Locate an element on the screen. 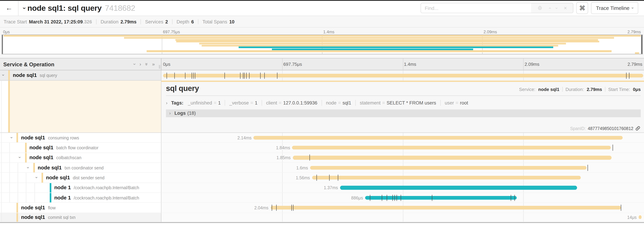  span-timeline-cell: 2.04ms is located at coordinates (402, 208).